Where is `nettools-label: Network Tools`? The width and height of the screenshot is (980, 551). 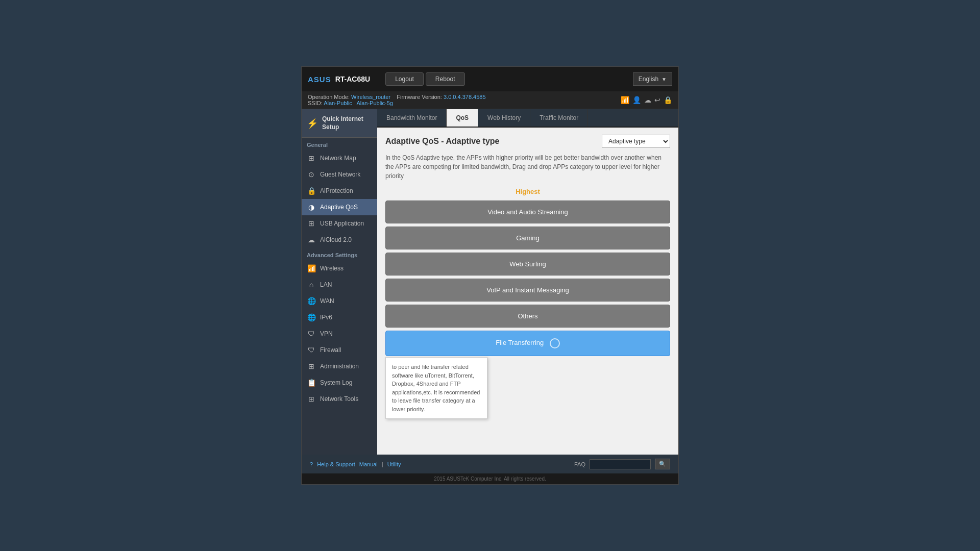 nettools-label: Network Tools is located at coordinates (339, 399).